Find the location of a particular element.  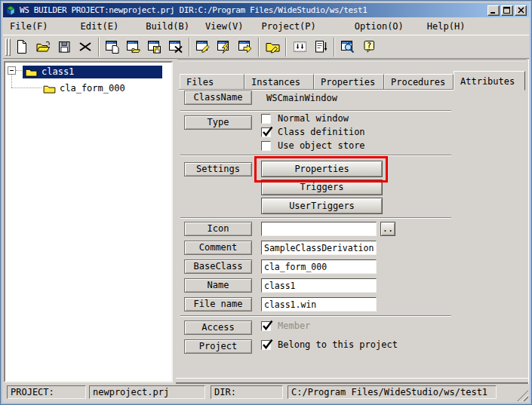

menu-file: File(F) is located at coordinates (29, 26).